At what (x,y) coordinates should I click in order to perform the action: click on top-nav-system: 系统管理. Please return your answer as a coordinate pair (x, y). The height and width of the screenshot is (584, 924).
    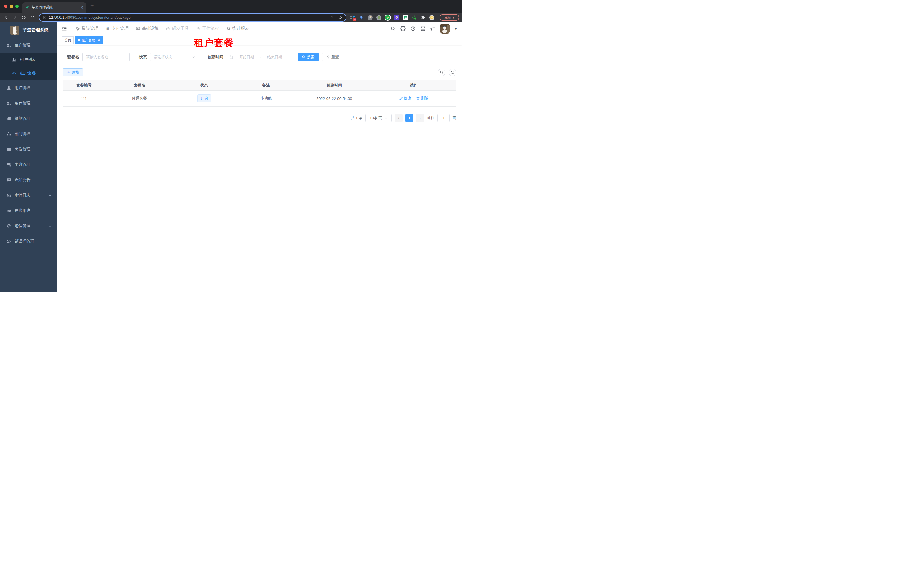
    Looking at the image, I should click on (87, 28).